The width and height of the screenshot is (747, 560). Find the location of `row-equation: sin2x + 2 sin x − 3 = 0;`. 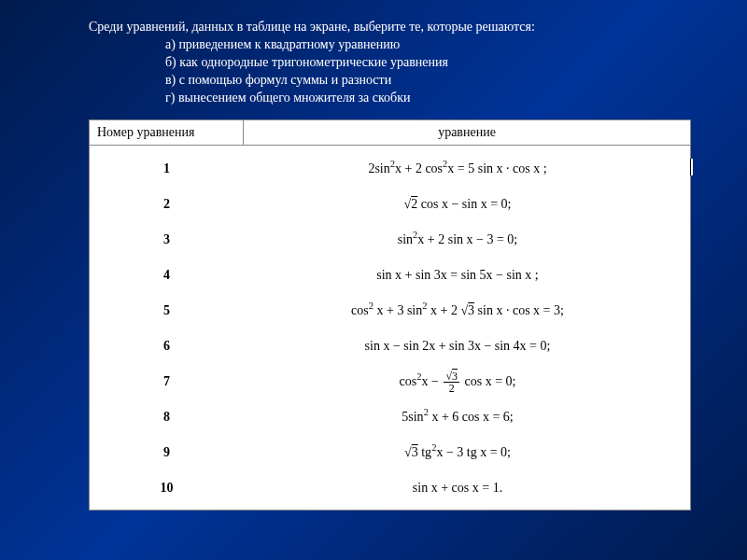

row-equation: sin2x + 2 sin x − 3 = 0; is located at coordinates (467, 240).